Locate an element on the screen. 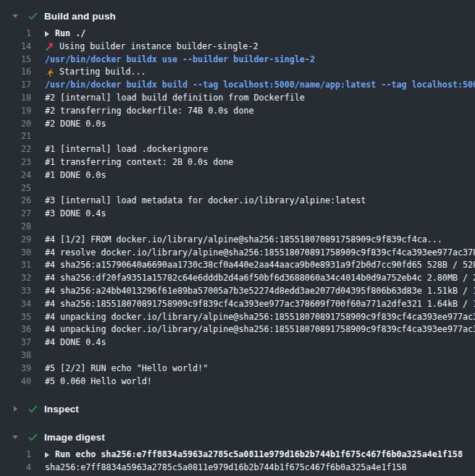  log-line: 30 #4 resolve docker.io/library/alpine@s… is located at coordinates (238, 253).